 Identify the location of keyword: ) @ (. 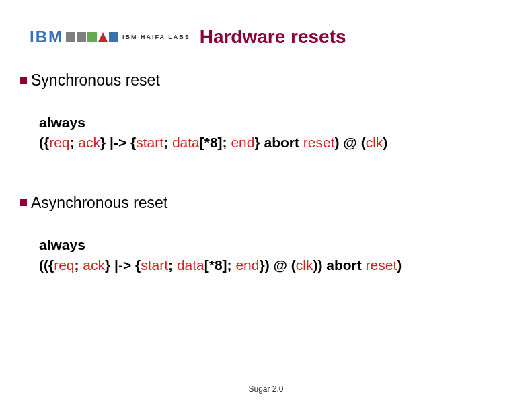
(350, 143).